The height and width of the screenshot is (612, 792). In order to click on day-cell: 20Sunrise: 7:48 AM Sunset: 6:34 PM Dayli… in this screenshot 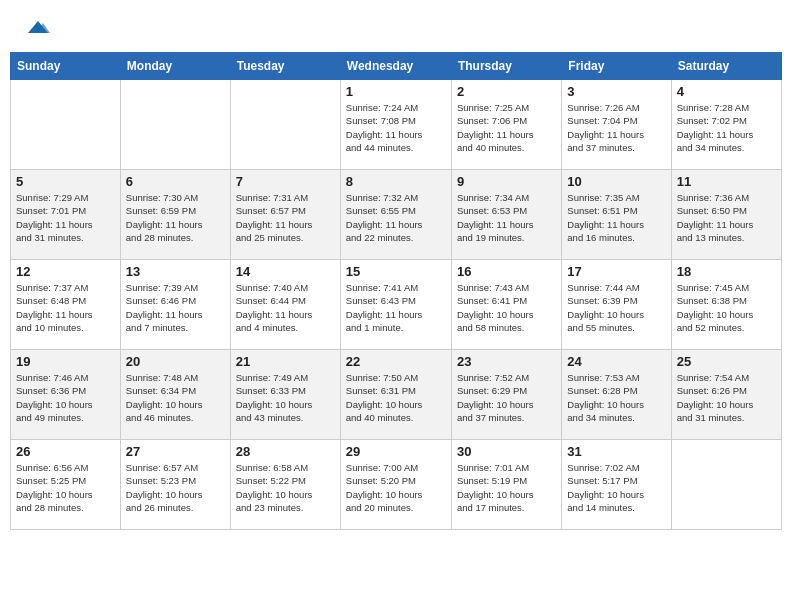, I will do `click(175, 395)`.